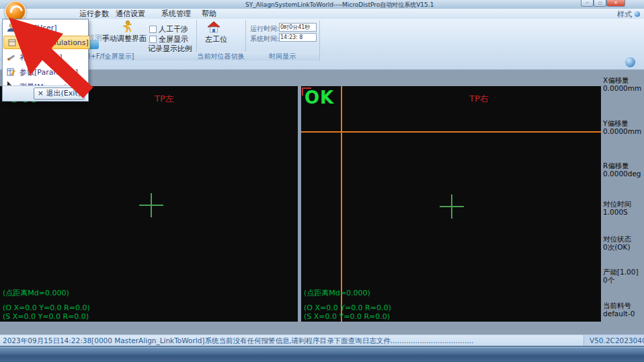  What do you see at coordinates (176, 13) in the screenshot?
I see `menu-system-manage: 系统管理` at bounding box center [176, 13].